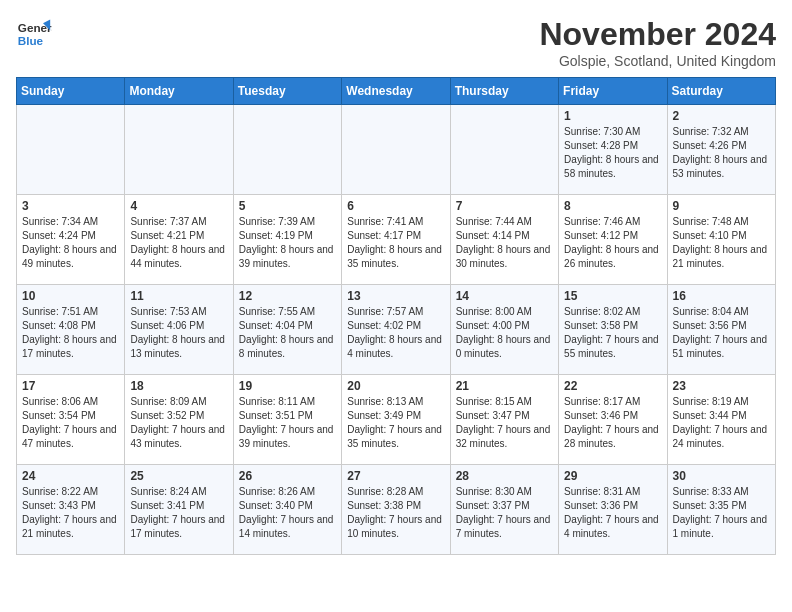 Image resolution: width=792 pixels, height=612 pixels. I want to click on calendar-cell: 11Sunrise: 7:53 AM Sunset: 4:06 PM Dayli…, so click(179, 330).